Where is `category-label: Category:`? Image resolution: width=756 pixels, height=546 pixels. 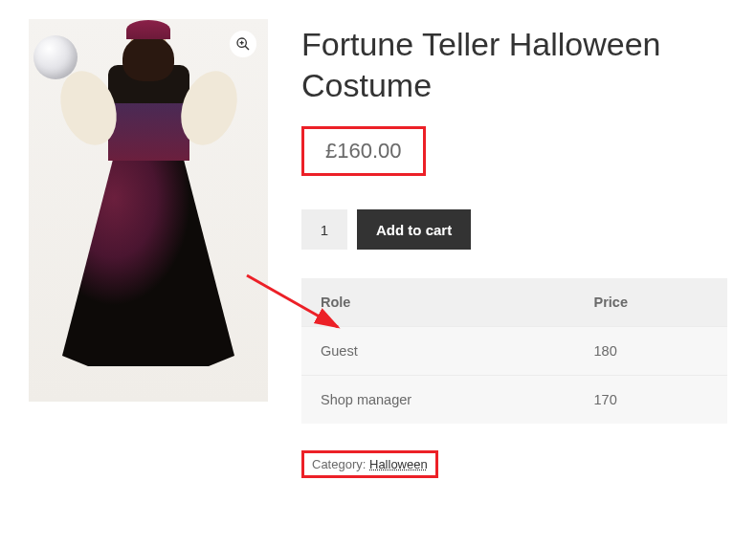 category-label: Category: is located at coordinates (339, 465).